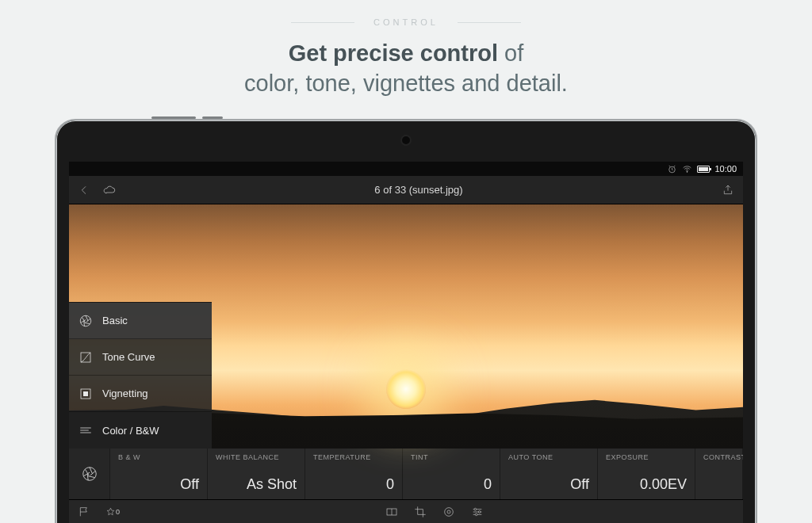  Describe the element at coordinates (718, 457) in the screenshot. I see `param-label: CONTRAST` at that location.